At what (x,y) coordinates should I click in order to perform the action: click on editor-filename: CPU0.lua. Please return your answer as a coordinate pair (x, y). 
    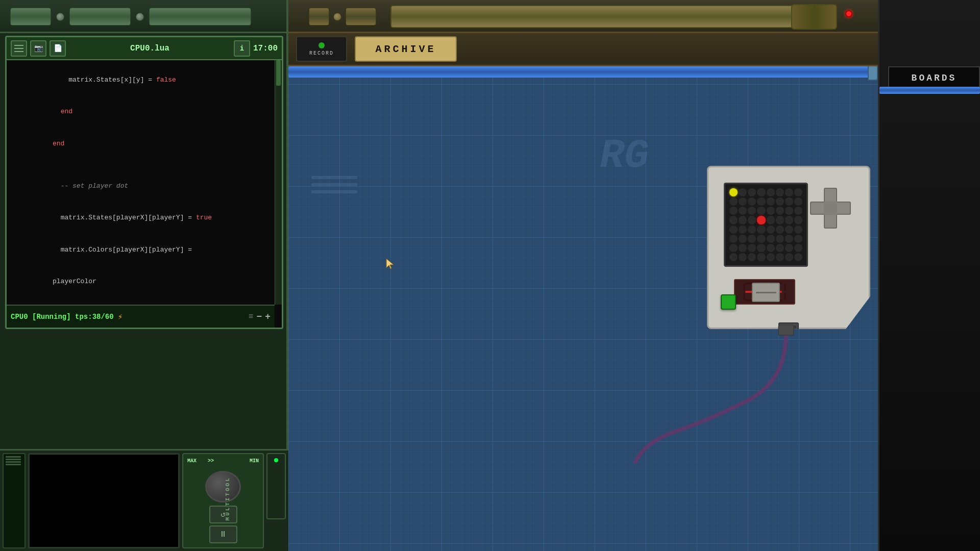
    Looking at the image, I should click on (150, 48).